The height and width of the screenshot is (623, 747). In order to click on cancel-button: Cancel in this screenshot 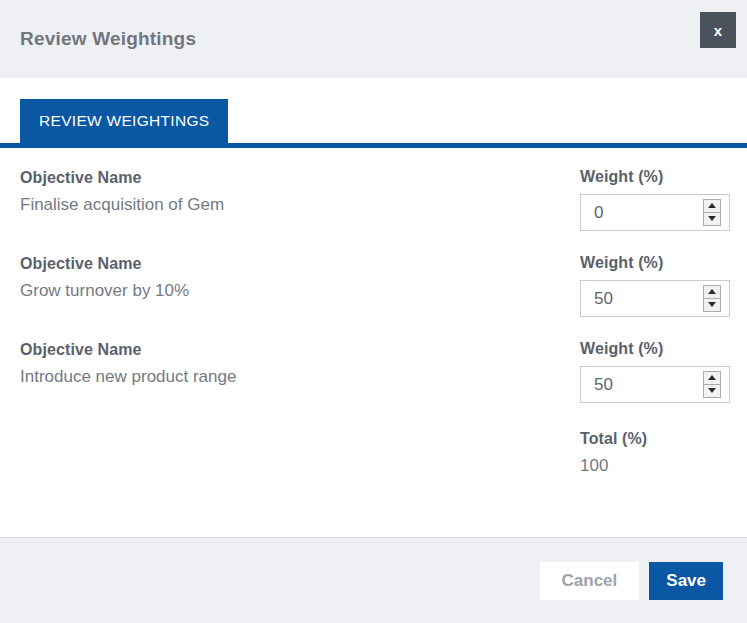, I will do `click(590, 581)`.